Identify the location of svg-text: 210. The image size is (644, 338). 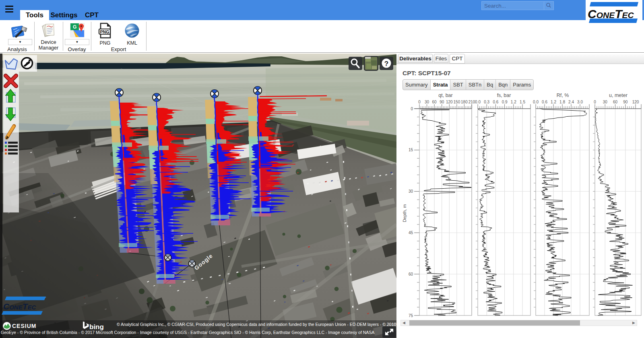
(472, 102).